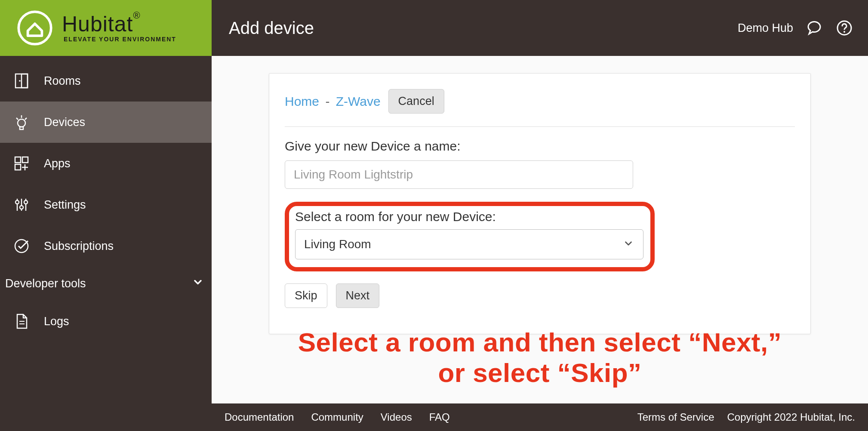  Describe the element at coordinates (22, 81) in the screenshot. I see `door-icon` at that location.